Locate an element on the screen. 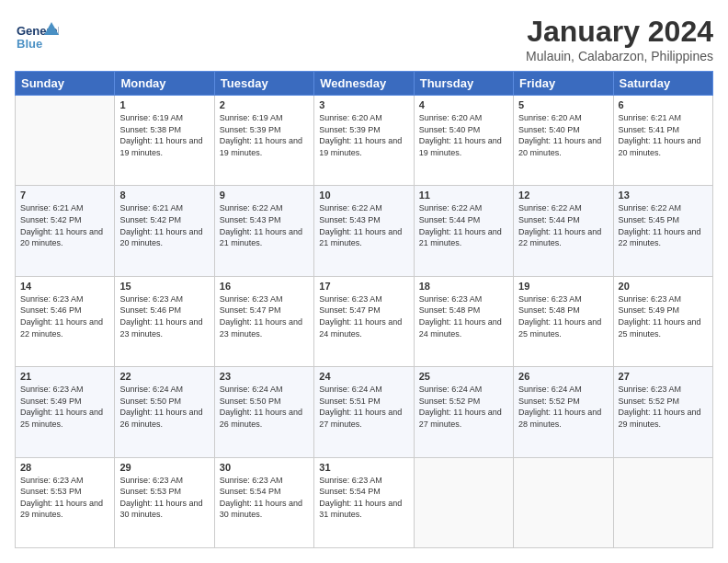  day-header-wednesday: Wednesday is located at coordinates (364, 84).